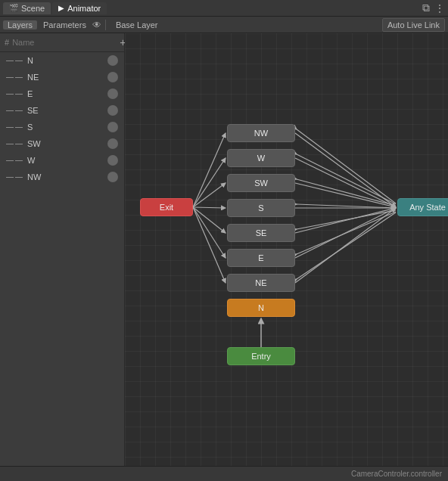  Describe the element at coordinates (422, 207) in the screenshot. I see `node-any-state: Any State` at that location.